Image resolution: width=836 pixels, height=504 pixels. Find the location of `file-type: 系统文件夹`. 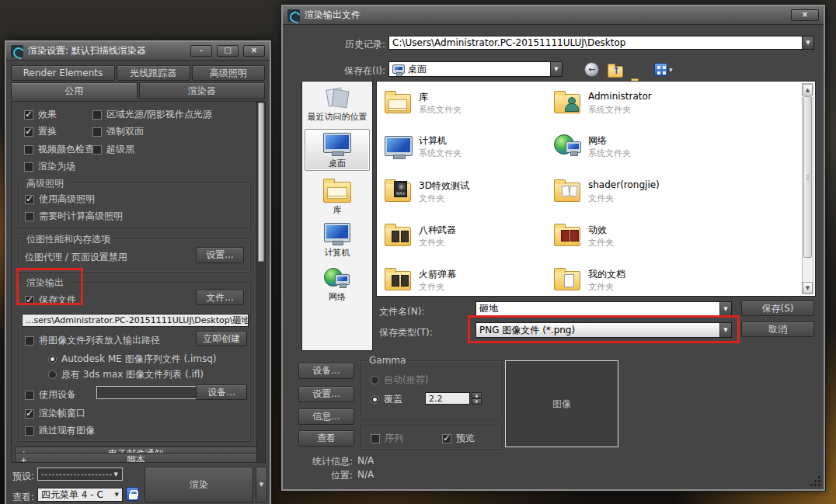

file-type: 系统文件夹 is located at coordinates (440, 154).